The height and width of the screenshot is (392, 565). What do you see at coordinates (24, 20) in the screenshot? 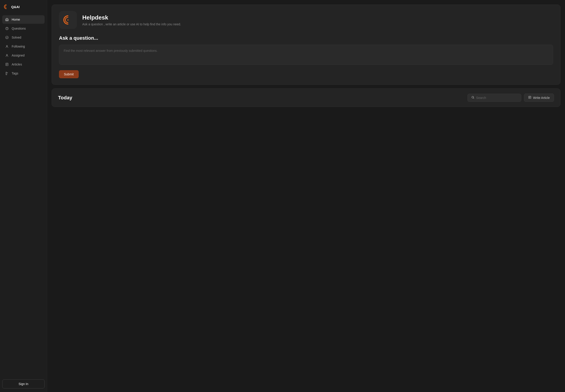
I see `sidebar-item-home: Home` at bounding box center [24, 20].